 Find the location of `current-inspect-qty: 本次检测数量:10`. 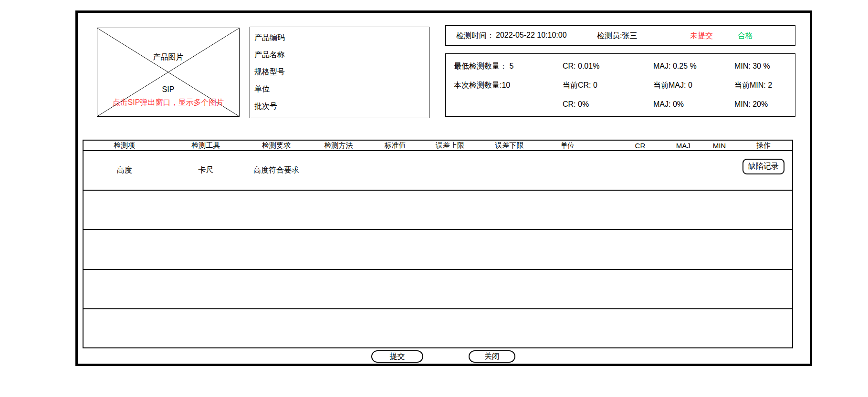

current-inspect-qty: 本次检测数量:10 is located at coordinates (504, 86).